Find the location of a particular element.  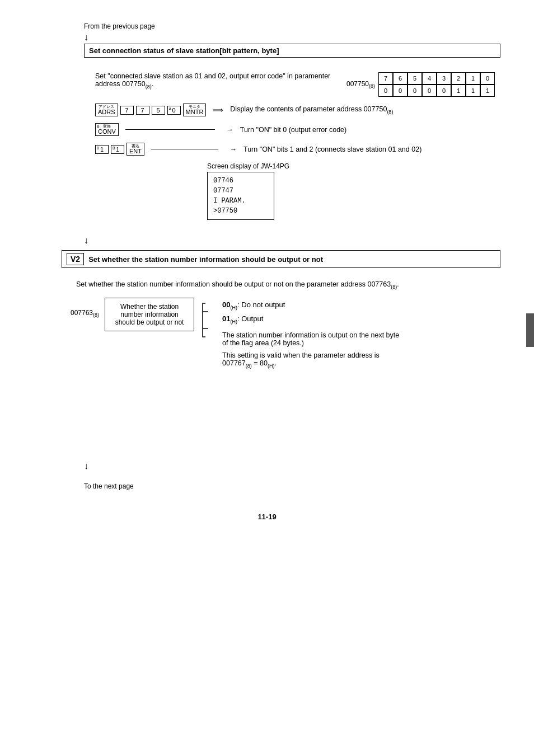

section1-title: Set connection status of slave station is located at coordinates (154, 50).